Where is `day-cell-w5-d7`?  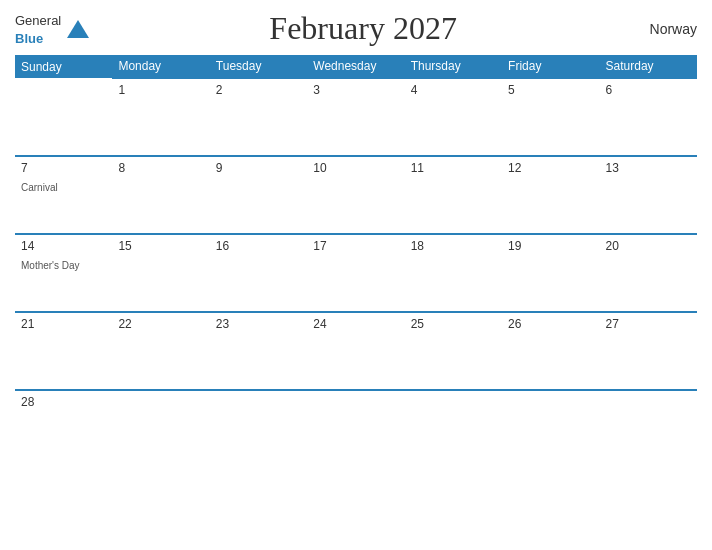
day-cell-w5-d7 is located at coordinates (648, 424).